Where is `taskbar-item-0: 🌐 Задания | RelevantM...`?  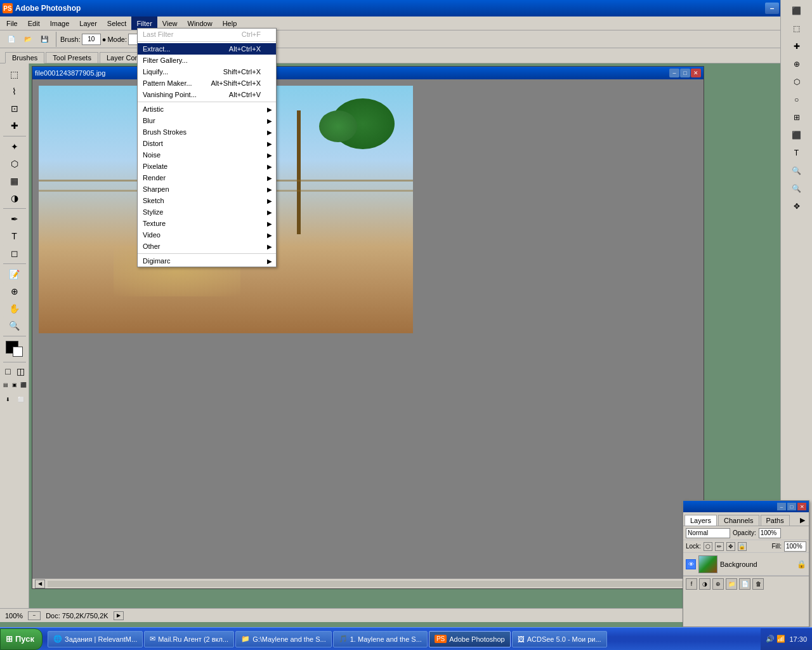
taskbar-item-0: 🌐 Задания | RelevantM... is located at coordinates (95, 639).